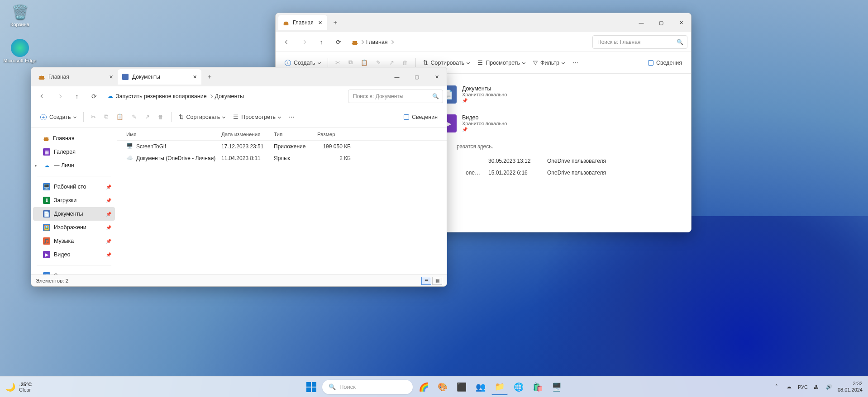 Image resolution: width=868 pixels, height=397 pixels. I want to click on tray-network-icon: 🖧, so click(816, 387).